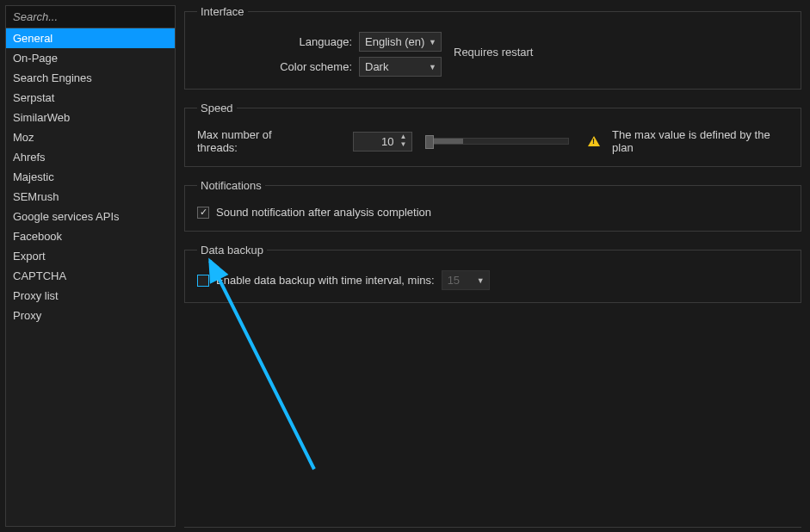 This screenshot has height=532, width=810. What do you see at coordinates (222, 12) in the screenshot?
I see `interface-legend: Interface` at bounding box center [222, 12].